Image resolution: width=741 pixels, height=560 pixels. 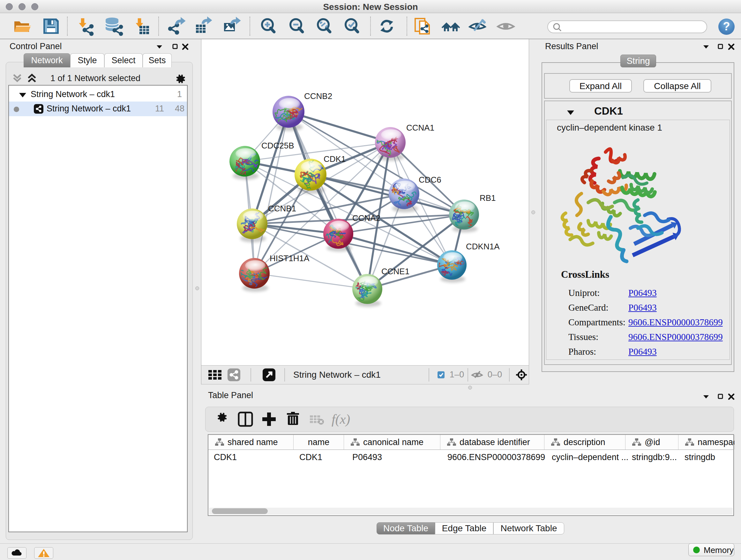 What do you see at coordinates (341, 420) in the screenshot?
I see `svg-text: f(x)` at bounding box center [341, 420].